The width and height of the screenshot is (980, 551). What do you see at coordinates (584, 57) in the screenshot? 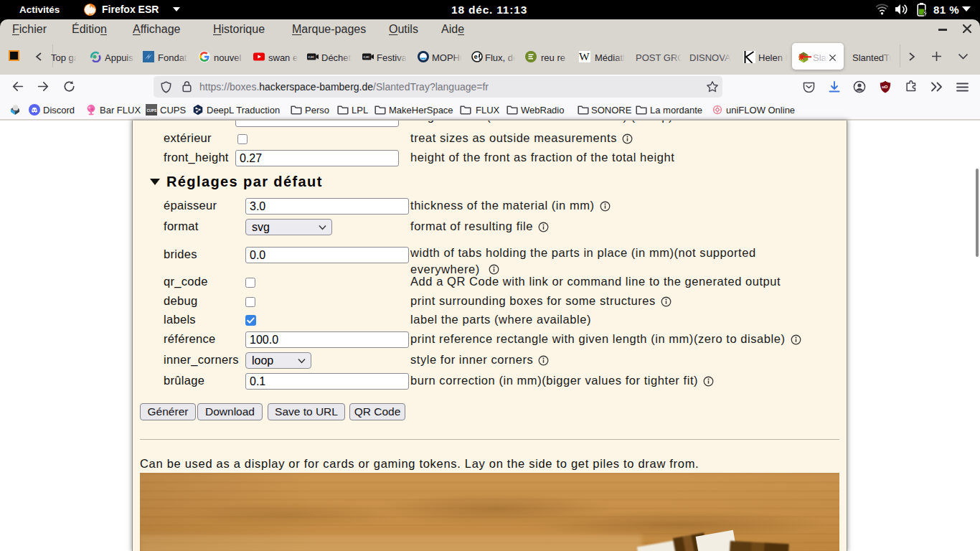
I see `svg-text: W` at bounding box center [584, 57].